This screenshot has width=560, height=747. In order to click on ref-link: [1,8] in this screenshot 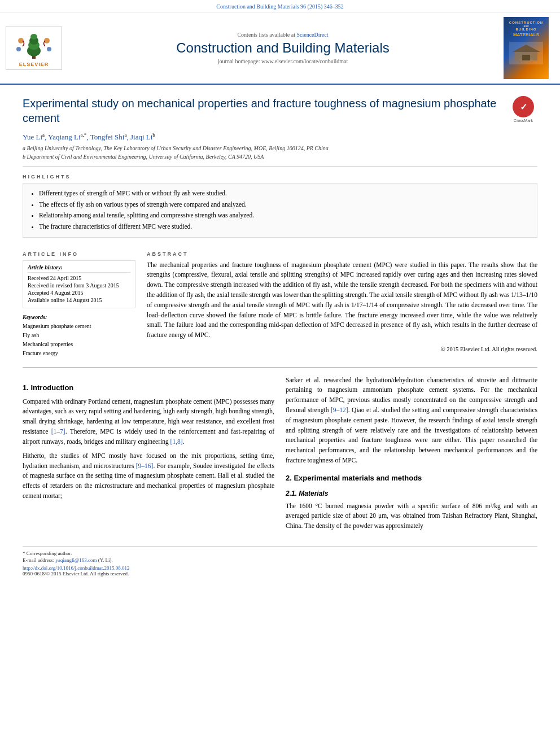, I will do `click(177, 442)`.